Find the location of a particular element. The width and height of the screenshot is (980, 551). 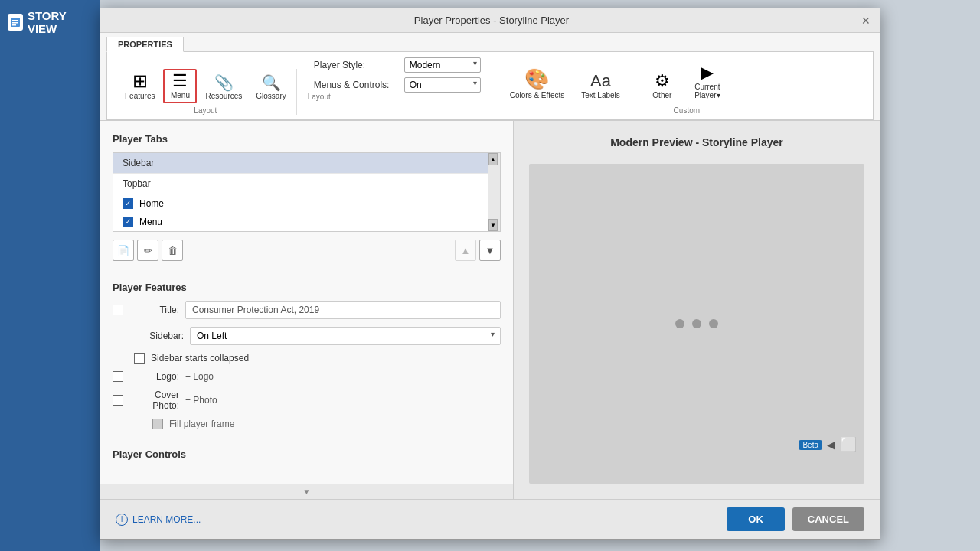

player-controls-header: Player Controls is located at coordinates (306, 455).